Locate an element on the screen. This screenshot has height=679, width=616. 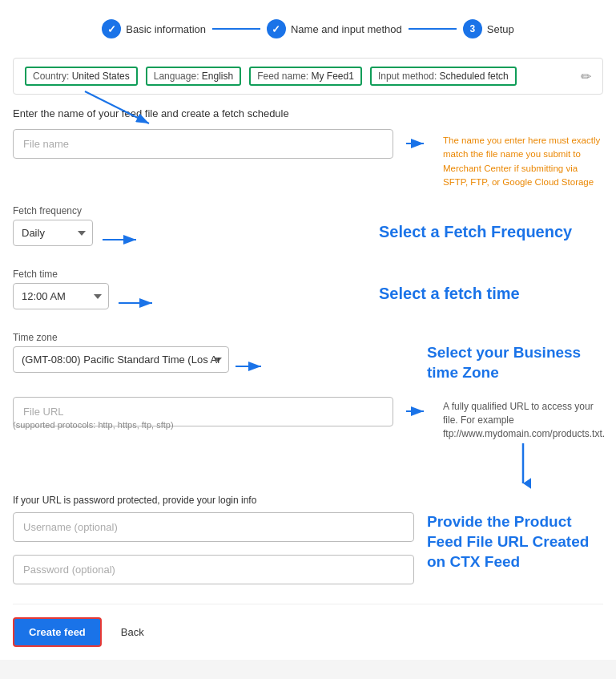
step-3: 3 Setup is located at coordinates (489, 29).